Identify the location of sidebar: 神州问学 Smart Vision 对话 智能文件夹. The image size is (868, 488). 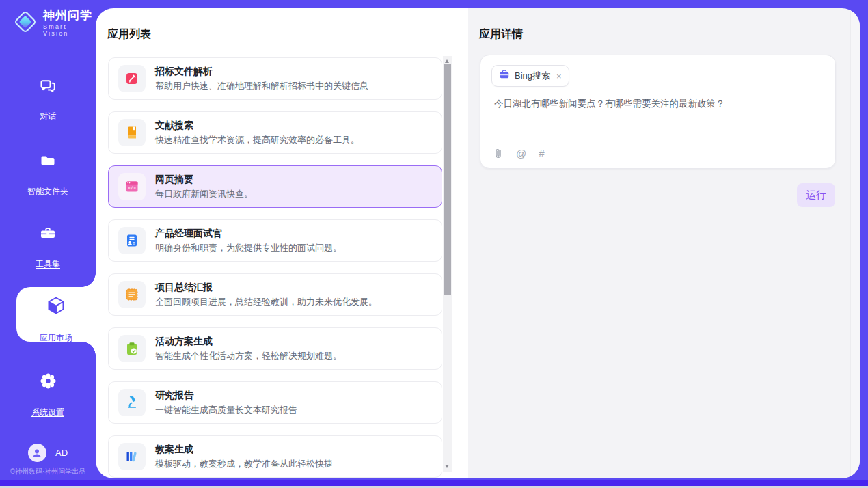
(48, 244).